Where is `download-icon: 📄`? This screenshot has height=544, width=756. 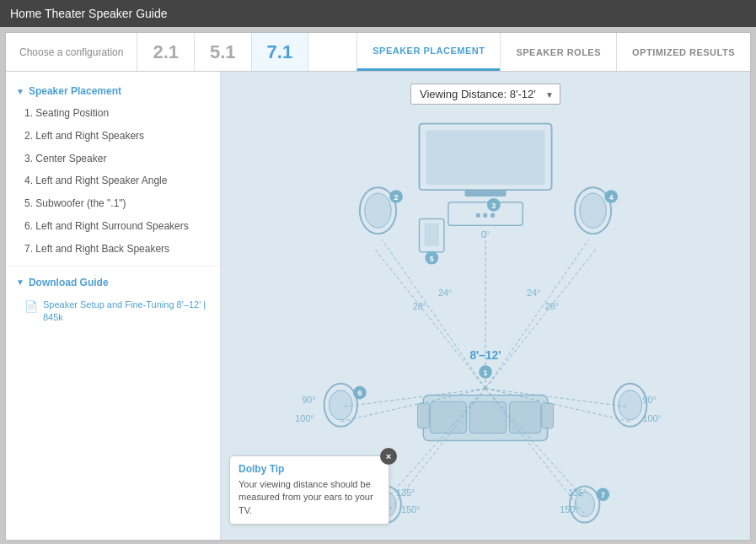
download-icon: 📄 is located at coordinates (31, 307).